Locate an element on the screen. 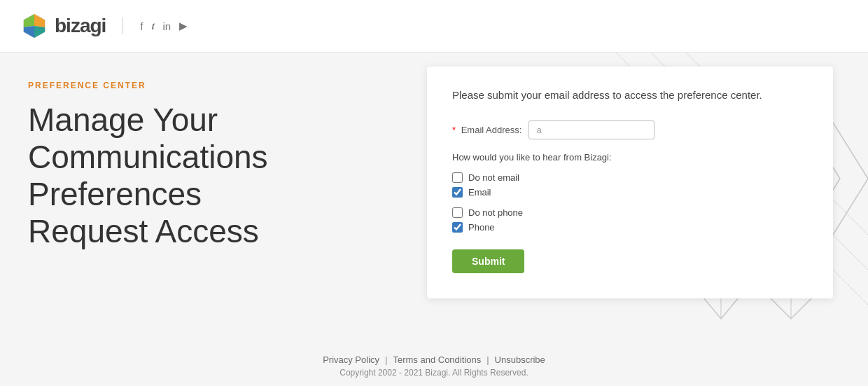 This screenshot has height=386, width=868. terms-conditions-link: Terms and Conditions is located at coordinates (437, 360).